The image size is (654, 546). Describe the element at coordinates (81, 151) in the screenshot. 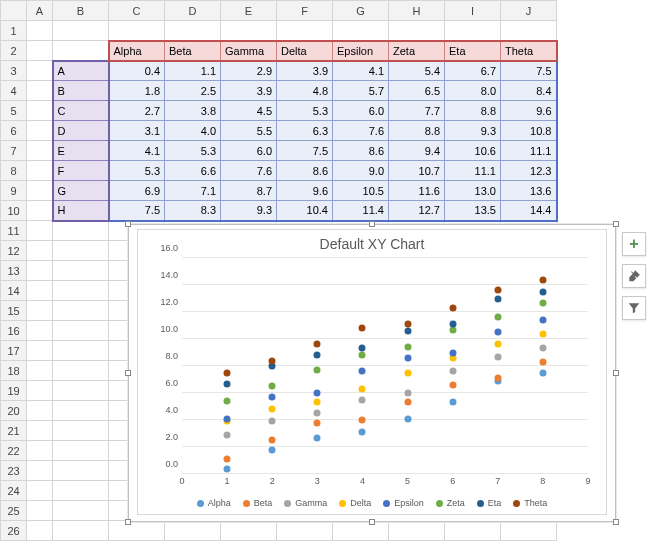

I see `cell: E` at that location.